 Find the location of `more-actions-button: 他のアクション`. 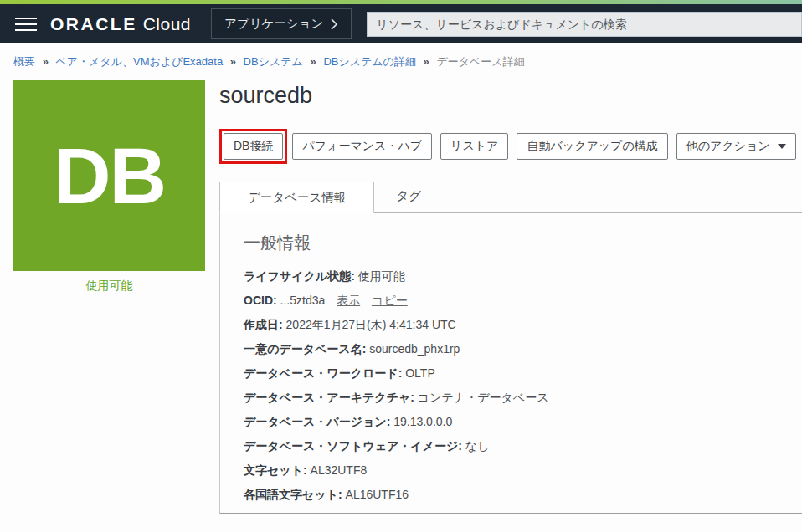

more-actions-button: 他のアクション is located at coordinates (737, 146).